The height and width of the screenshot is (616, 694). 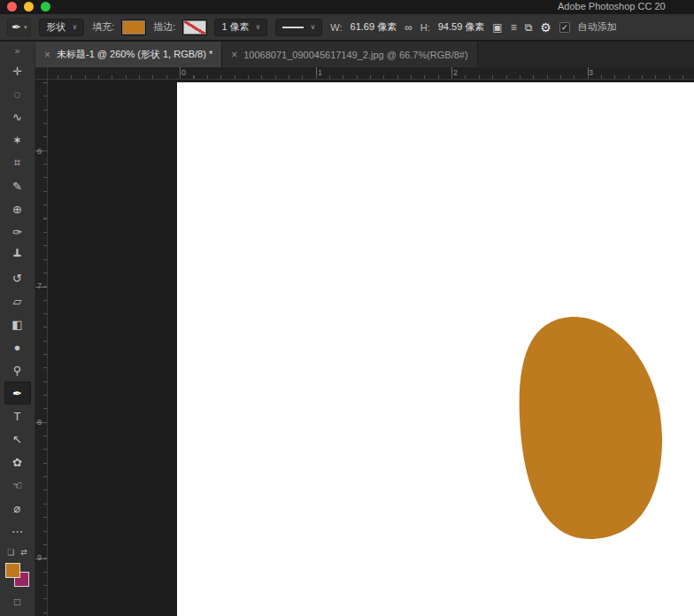 I want to click on blur-tool: ●, so click(x=18, y=347).